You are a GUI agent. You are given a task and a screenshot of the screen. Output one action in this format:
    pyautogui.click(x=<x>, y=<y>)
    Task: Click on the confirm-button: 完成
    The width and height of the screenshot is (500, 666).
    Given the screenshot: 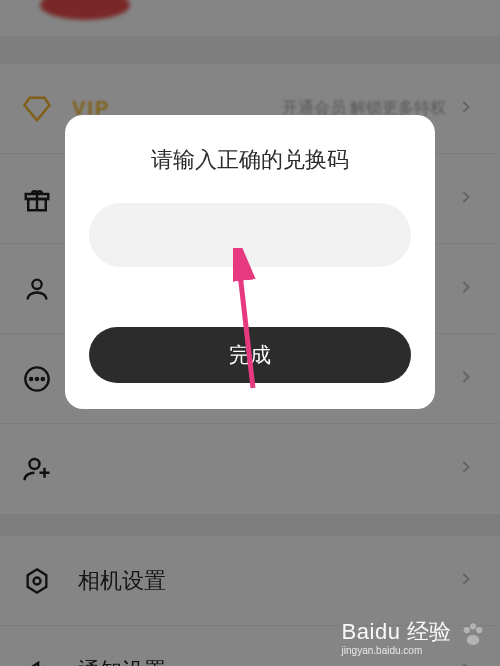 What is the action you would take?
    pyautogui.click(x=250, y=355)
    